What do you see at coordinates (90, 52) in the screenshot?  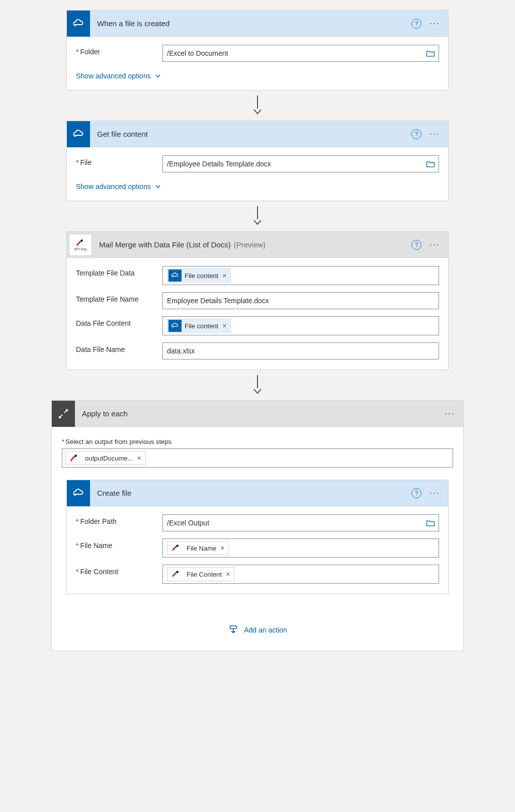 I see `folder-label: Folder` at bounding box center [90, 52].